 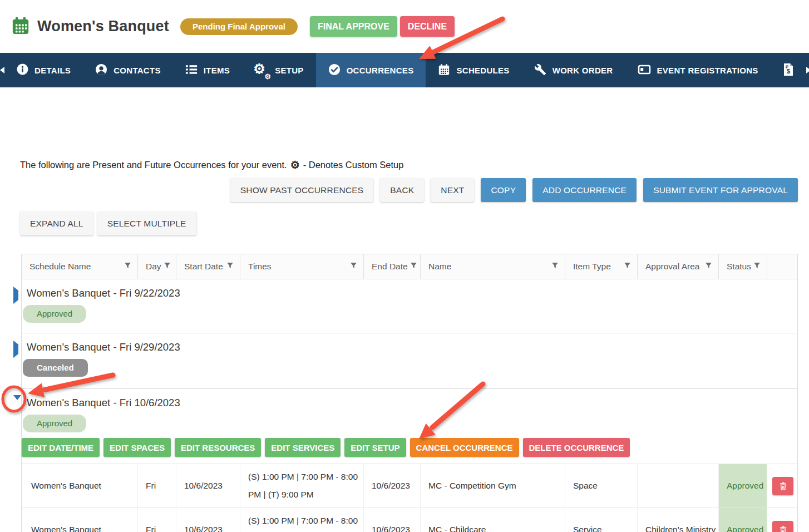 What do you see at coordinates (409, 224) in the screenshot?
I see `expand-toolbar: EXPAND ALL SELECT MULTIPLE` at bounding box center [409, 224].